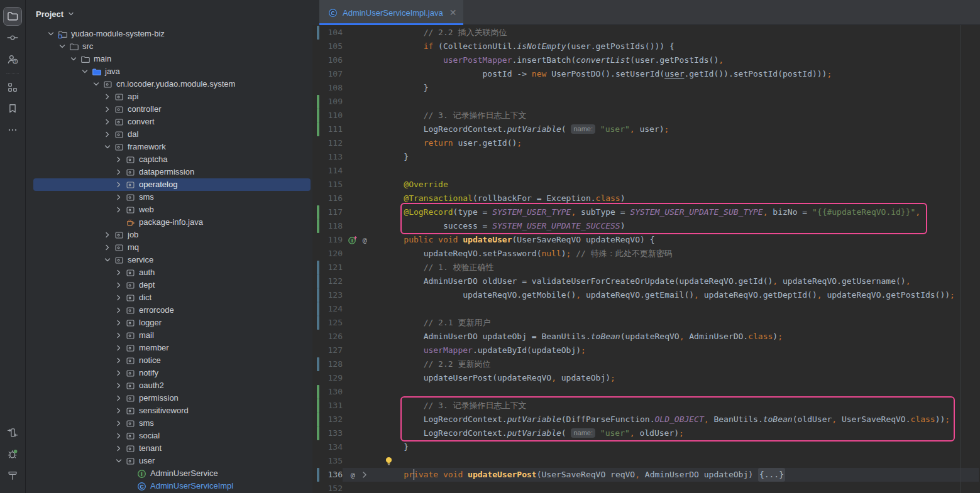 The height and width of the screenshot is (493, 980). What do you see at coordinates (172, 348) in the screenshot?
I see `tree-item-member: member` at bounding box center [172, 348].